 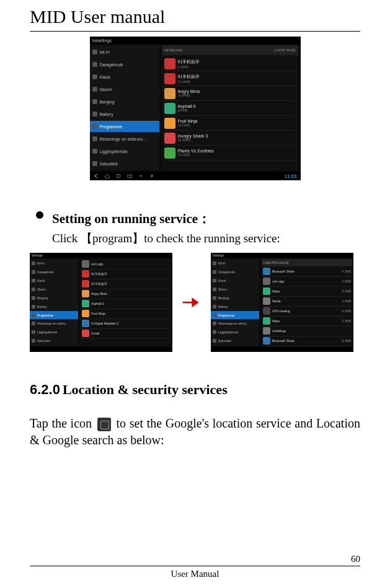 What do you see at coordinates (126, 324) in the screenshot?
I see `list-item: G-Digital Weather C` at bounding box center [126, 324].